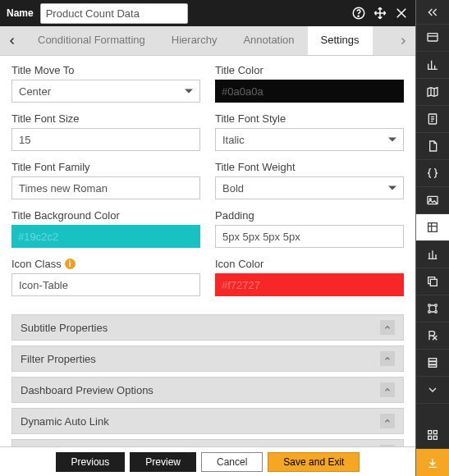 This screenshot has height=476, width=449. I want to click on label-title-move-to: Title Move To, so click(106, 71).